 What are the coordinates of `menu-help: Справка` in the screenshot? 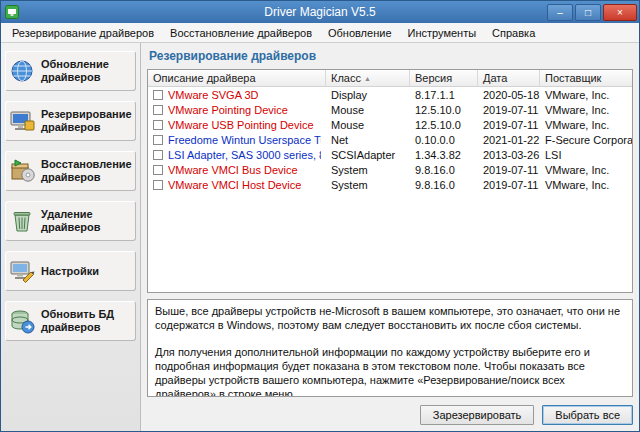 It's located at (514, 33).